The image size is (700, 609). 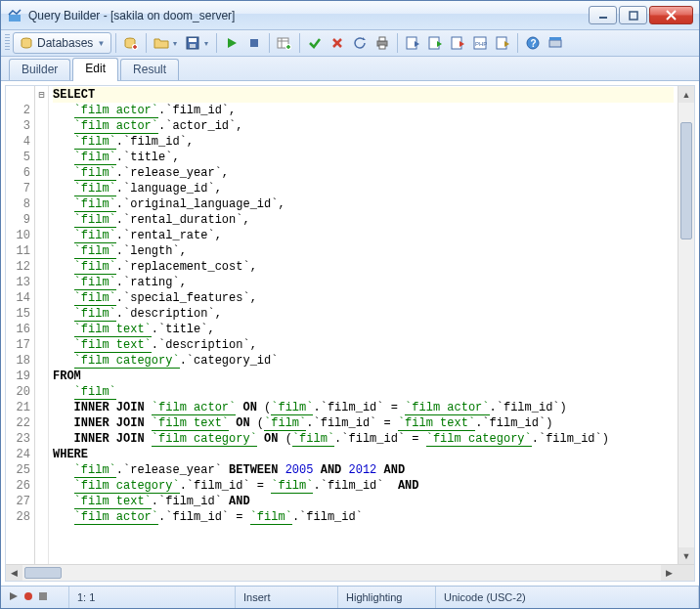 I want to click on cancel-icon, so click(x=337, y=43).